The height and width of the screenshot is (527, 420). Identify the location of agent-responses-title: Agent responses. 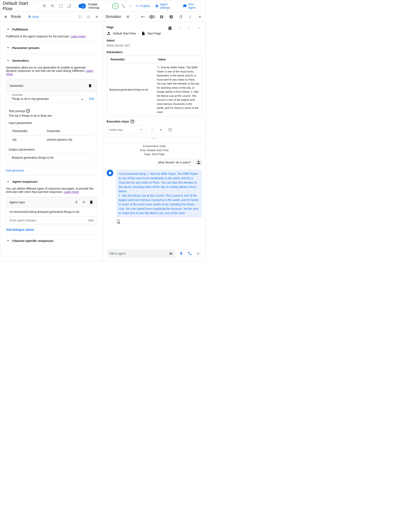
(25, 182).